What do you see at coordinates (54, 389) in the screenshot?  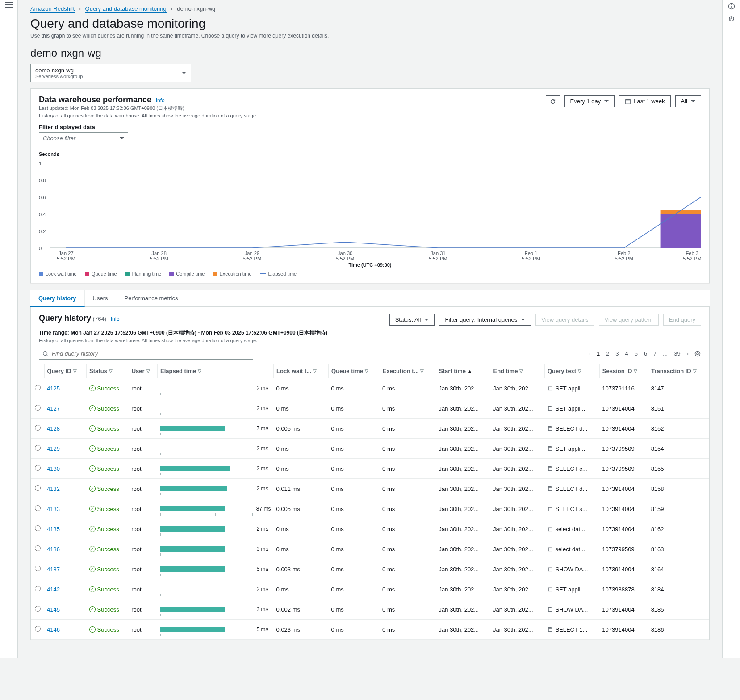 I see `query-id-link: 4125` at bounding box center [54, 389].